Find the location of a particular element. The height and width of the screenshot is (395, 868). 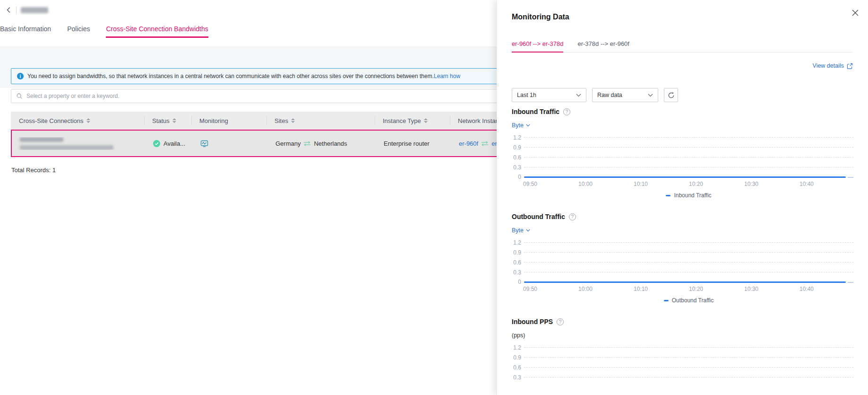

refresh-button is located at coordinates (671, 95).